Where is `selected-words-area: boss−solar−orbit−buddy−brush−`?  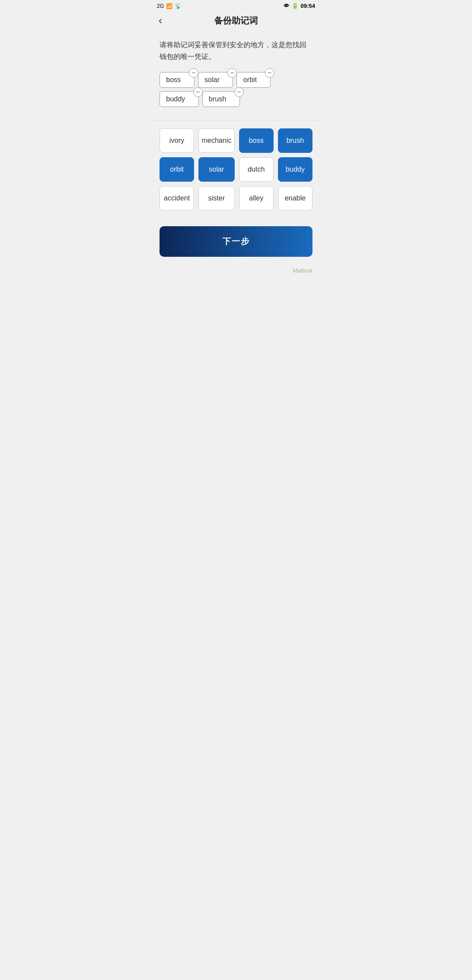 selected-words-area: boss−solar−orbit−buddy−brush− is located at coordinates (236, 96).